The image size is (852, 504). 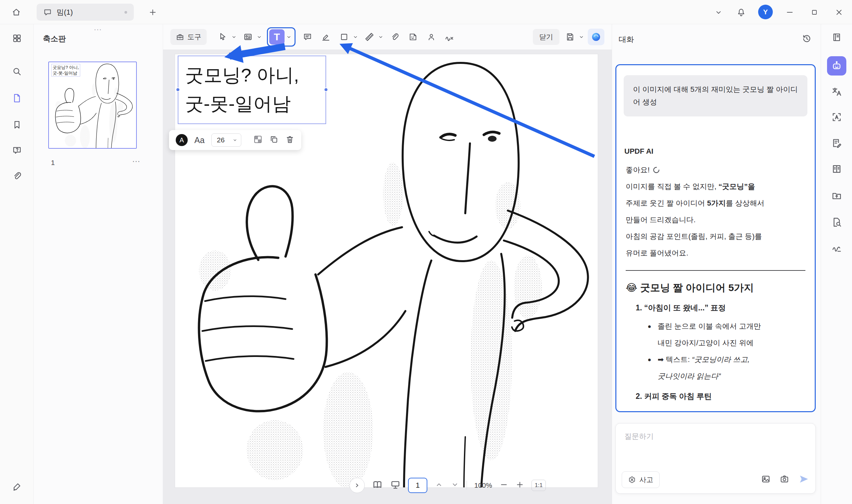 I want to click on home-button, so click(x=16, y=12).